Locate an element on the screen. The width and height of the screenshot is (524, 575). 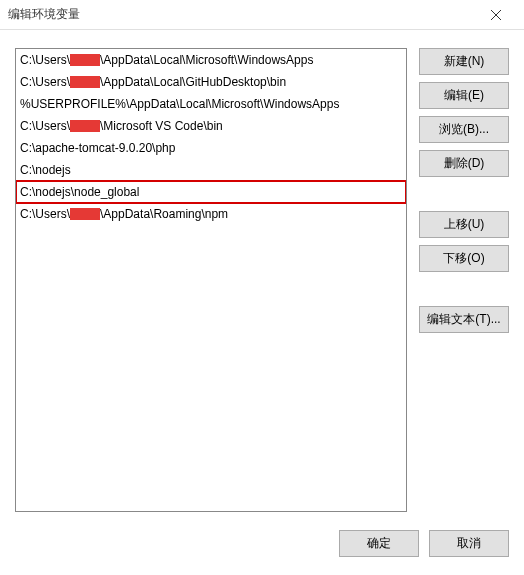
delete-button: 删除(D) is located at coordinates (464, 164).